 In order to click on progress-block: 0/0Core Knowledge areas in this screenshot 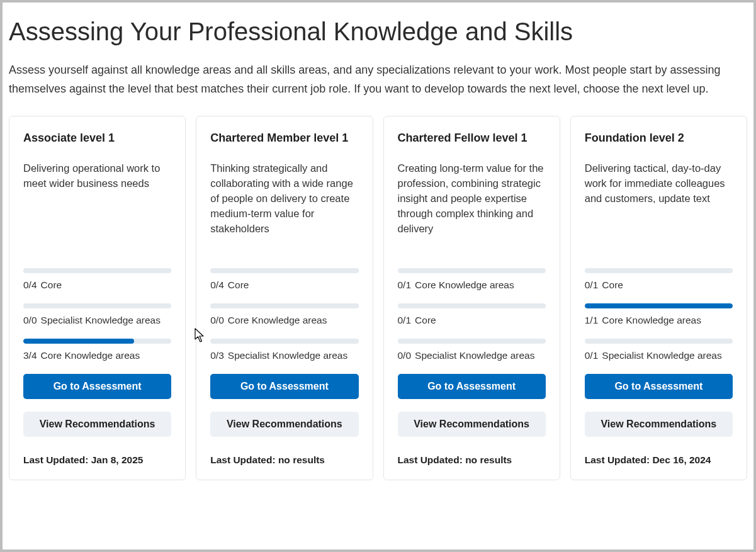, I will do `click(285, 315)`.